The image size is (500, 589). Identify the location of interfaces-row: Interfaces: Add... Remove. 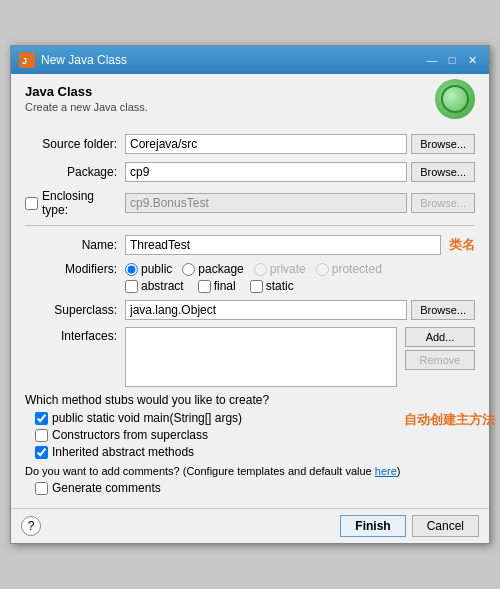
(250, 357).